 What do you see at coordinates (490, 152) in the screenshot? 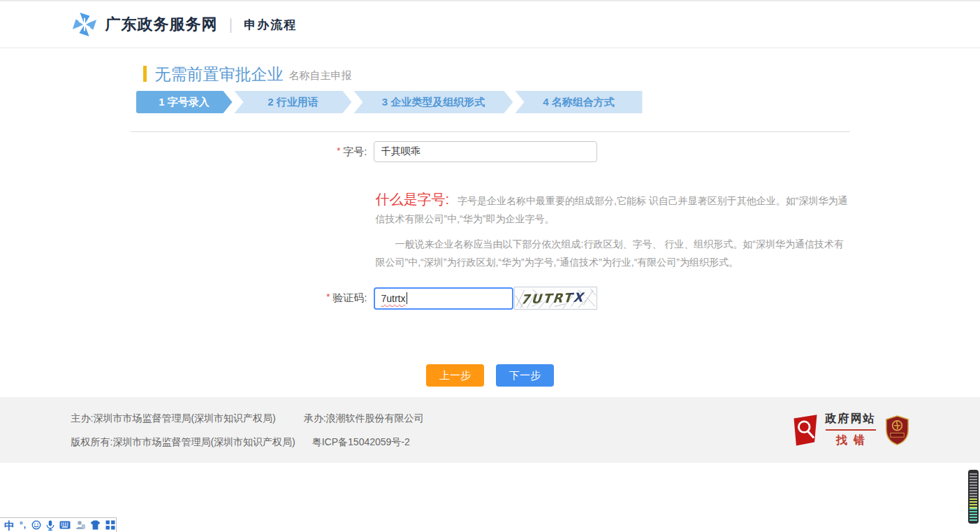
I see `trade-name-row: *字号:` at bounding box center [490, 152].